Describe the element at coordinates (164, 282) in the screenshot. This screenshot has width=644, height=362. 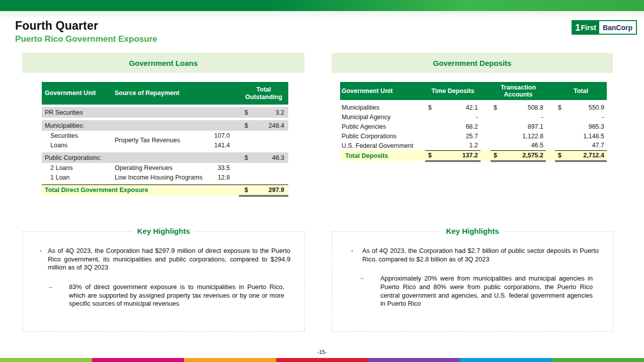
I see `key-highlights-box-loans: Key Highlights ▪ As of 4Q 2023, the Corp…` at that location.